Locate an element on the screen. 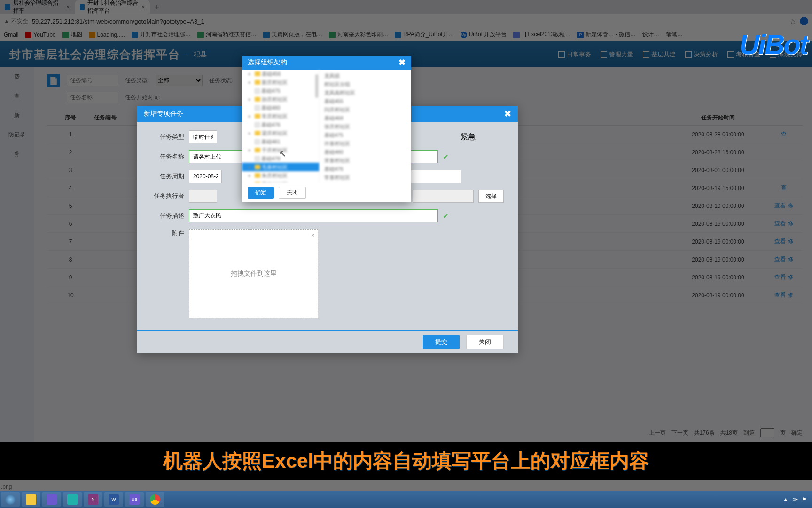 Image resolution: width=812 pixels, height=508 pixels. ok-button: 确定 is located at coordinates (261, 193).